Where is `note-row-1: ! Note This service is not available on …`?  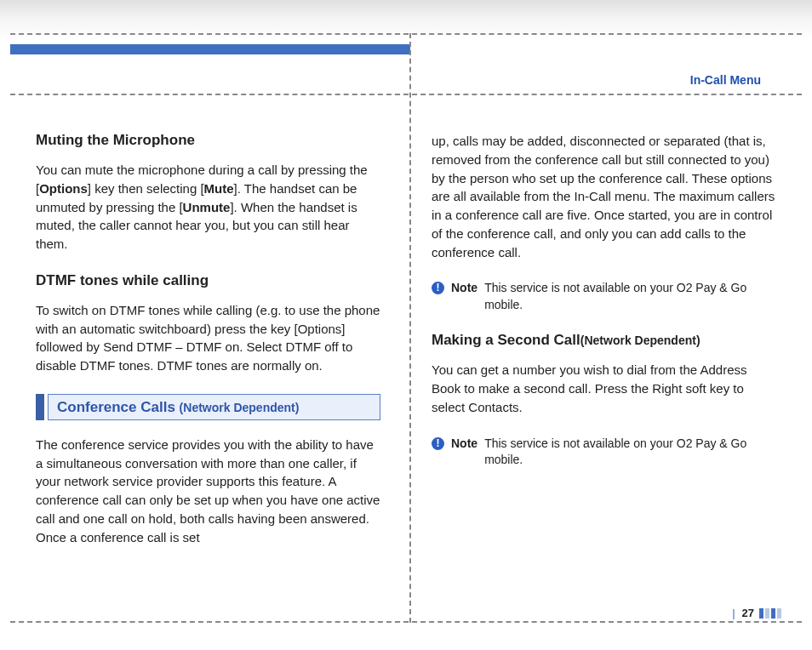 note-row-1: ! Note This service is not available on … is located at coordinates (604, 296).